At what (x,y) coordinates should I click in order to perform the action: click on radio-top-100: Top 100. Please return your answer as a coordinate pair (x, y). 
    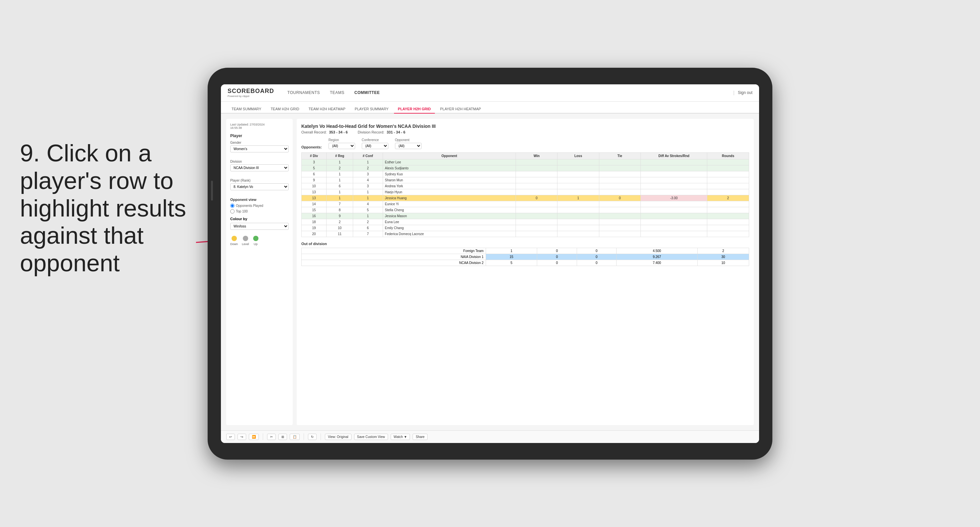
    Looking at the image, I should click on (259, 211).